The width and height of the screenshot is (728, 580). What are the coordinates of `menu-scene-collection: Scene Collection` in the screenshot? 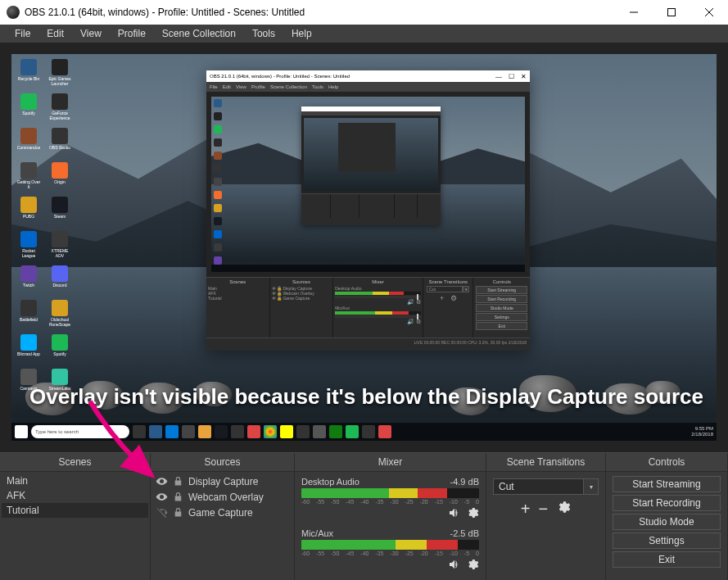 It's located at (199, 34).